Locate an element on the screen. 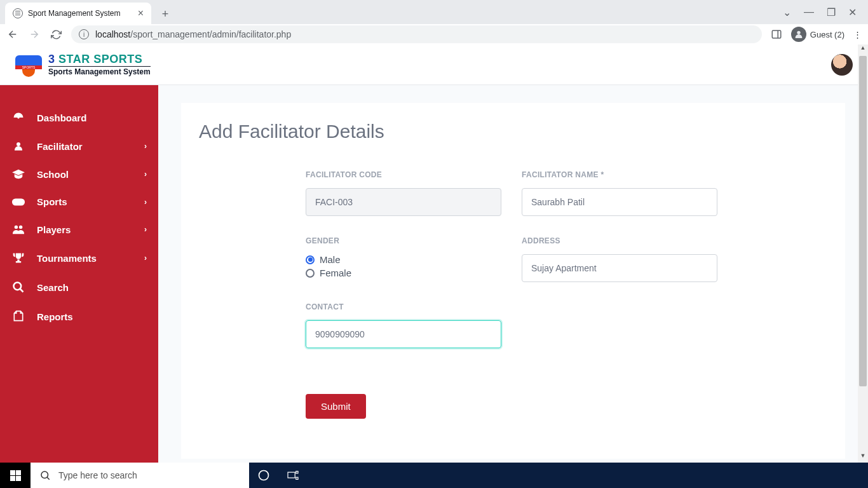 The height and width of the screenshot is (488, 868). profile-button: Guest (2) is located at coordinates (818, 34).